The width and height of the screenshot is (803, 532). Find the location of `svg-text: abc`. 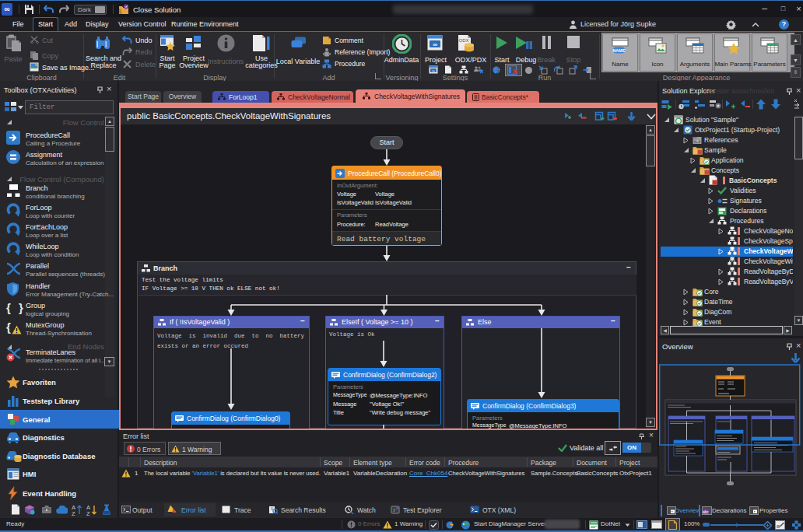

svg-text: abc is located at coordinates (706, 512).